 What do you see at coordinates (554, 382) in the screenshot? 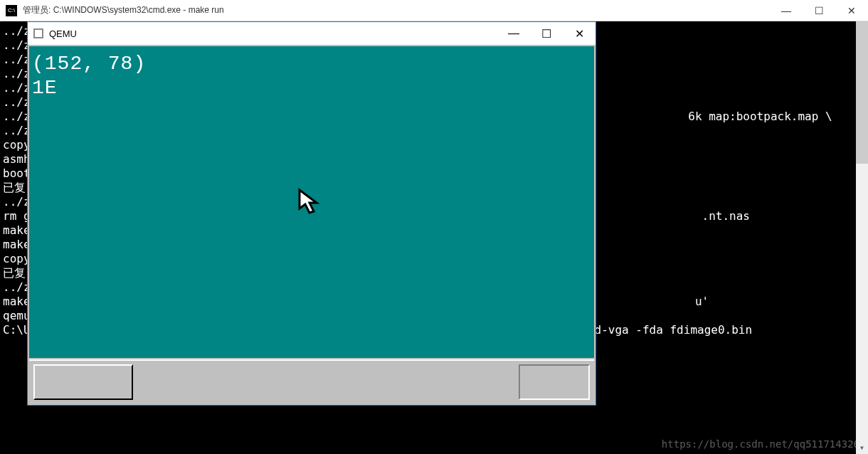
I see `taskbar-tray` at bounding box center [554, 382].